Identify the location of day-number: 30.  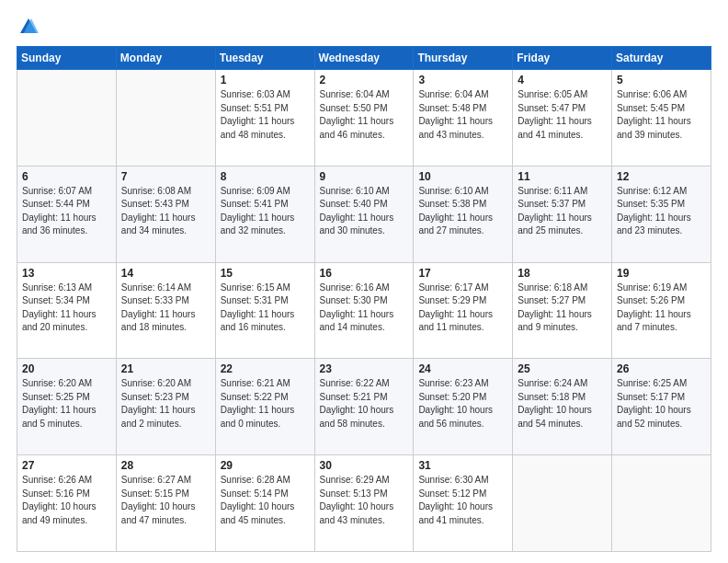
(364, 465).